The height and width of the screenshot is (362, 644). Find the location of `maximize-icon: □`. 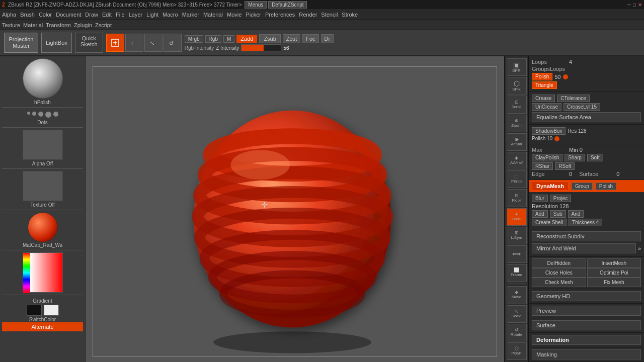

maximize-icon: □ is located at coordinates (634, 5).